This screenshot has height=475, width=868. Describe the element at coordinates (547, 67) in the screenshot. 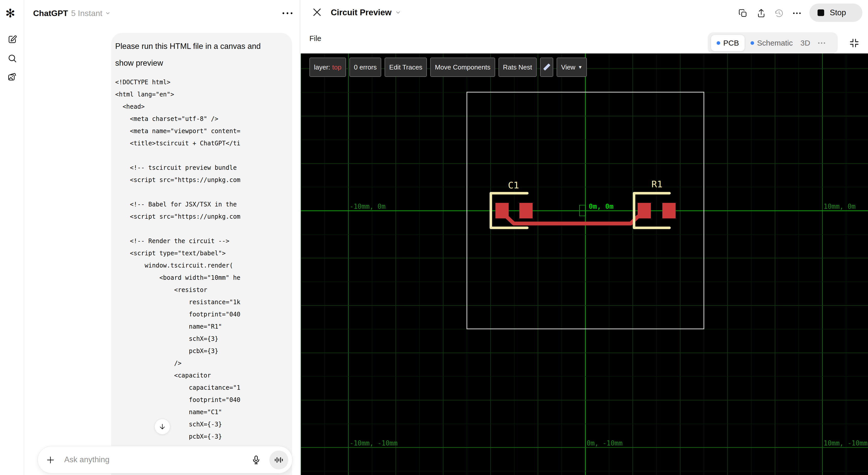

I see `pencil-icon` at that location.